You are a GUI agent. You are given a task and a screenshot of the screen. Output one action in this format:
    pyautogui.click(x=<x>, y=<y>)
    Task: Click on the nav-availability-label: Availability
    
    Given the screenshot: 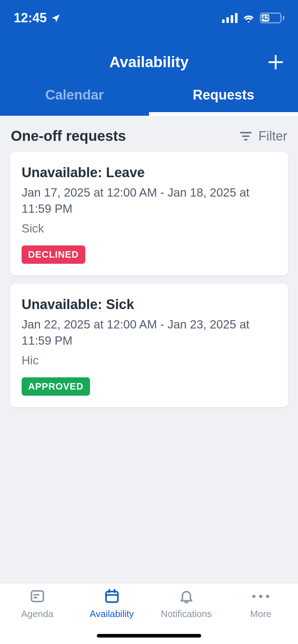 What is the action you would take?
    pyautogui.click(x=112, y=614)
    